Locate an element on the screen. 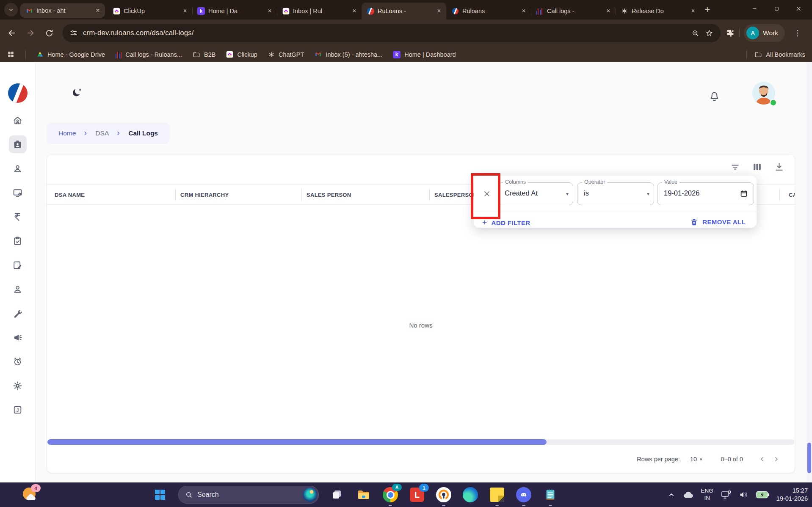 This screenshot has height=507, width=812. horizontal-scrollbar is located at coordinates (421, 442).